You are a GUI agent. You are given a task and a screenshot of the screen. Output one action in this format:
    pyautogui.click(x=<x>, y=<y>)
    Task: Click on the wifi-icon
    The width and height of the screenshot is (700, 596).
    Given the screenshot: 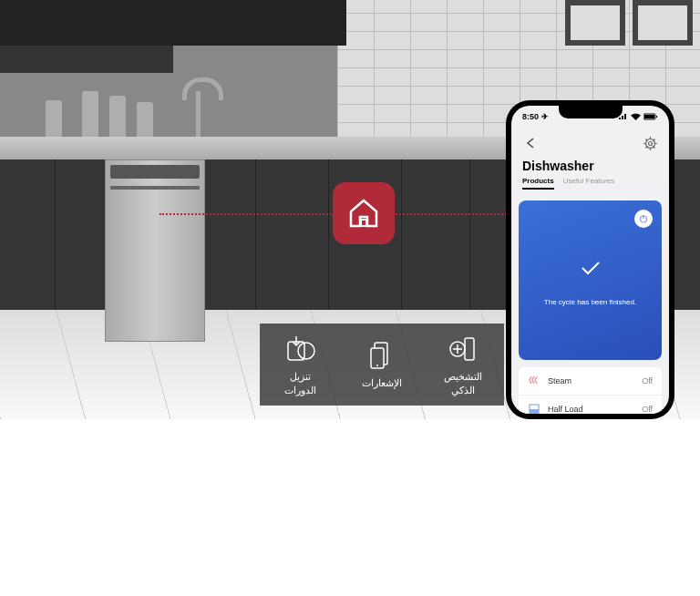 What is the action you would take?
    pyautogui.click(x=636, y=117)
    